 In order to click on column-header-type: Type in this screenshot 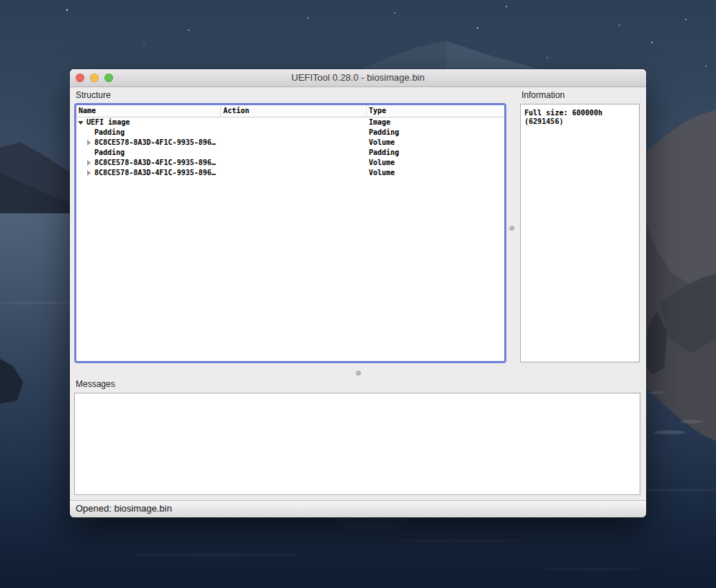, I will do `click(435, 111)`.